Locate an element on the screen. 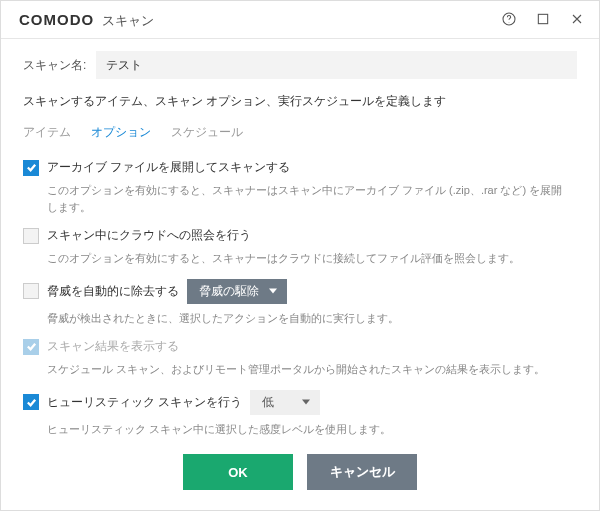 This screenshot has height=511, width=600. threat-checkbox is located at coordinates (31, 291).